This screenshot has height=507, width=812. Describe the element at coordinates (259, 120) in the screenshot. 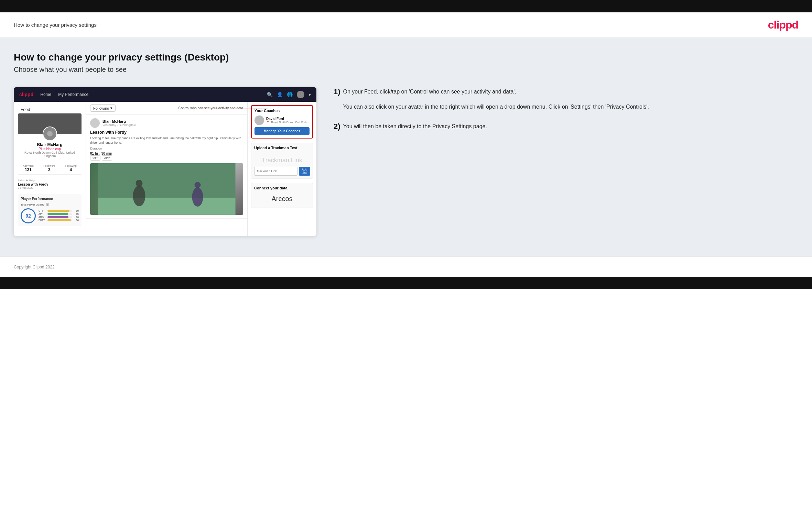

I see `coach-avatar` at that location.